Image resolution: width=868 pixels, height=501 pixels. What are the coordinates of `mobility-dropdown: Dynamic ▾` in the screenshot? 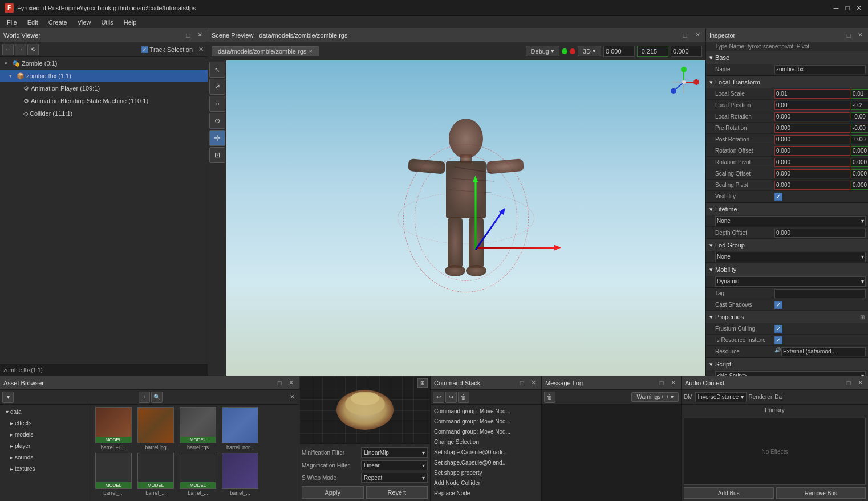 It's located at (790, 282).